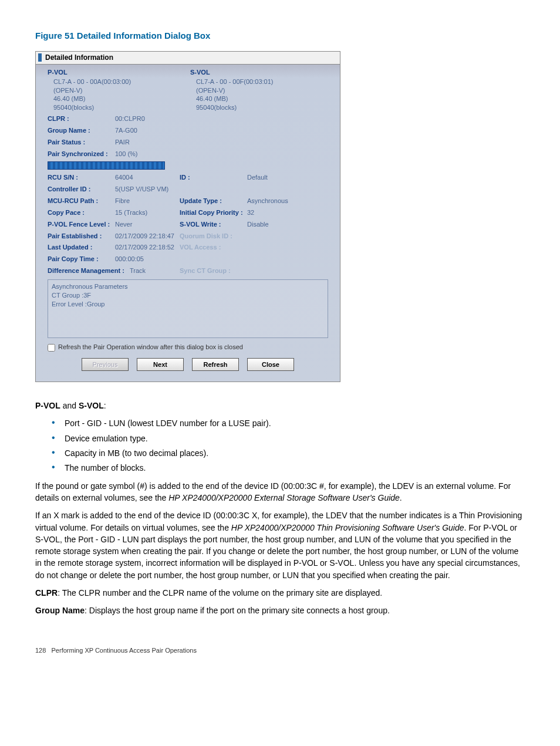 Image resolution: width=560 pixels, height=746 pixels. I want to click on async-line3: Error Level :Group, so click(188, 304).